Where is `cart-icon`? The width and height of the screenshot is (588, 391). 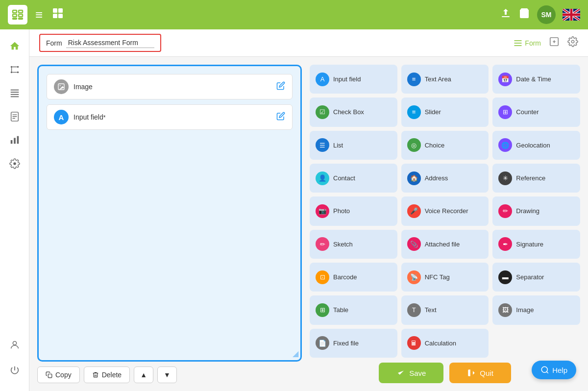
cart-icon is located at coordinates (524, 15).